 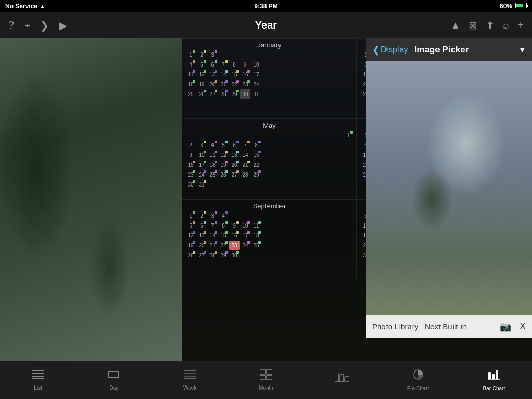 What do you see at coordinates (38, 380) in the screenshot?
I see `tab-list: List` at bounding box center [38, 380].